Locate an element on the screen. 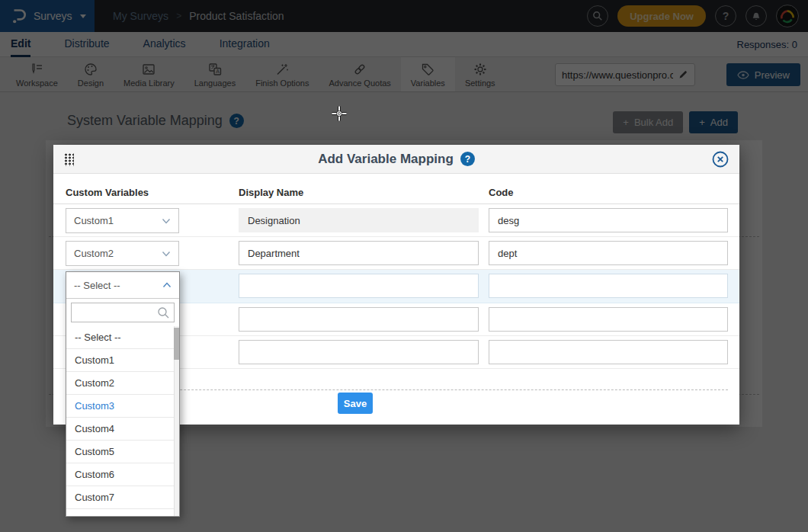 The image size is (808, 532). save-button: Save is located at coordinates (355, 403).